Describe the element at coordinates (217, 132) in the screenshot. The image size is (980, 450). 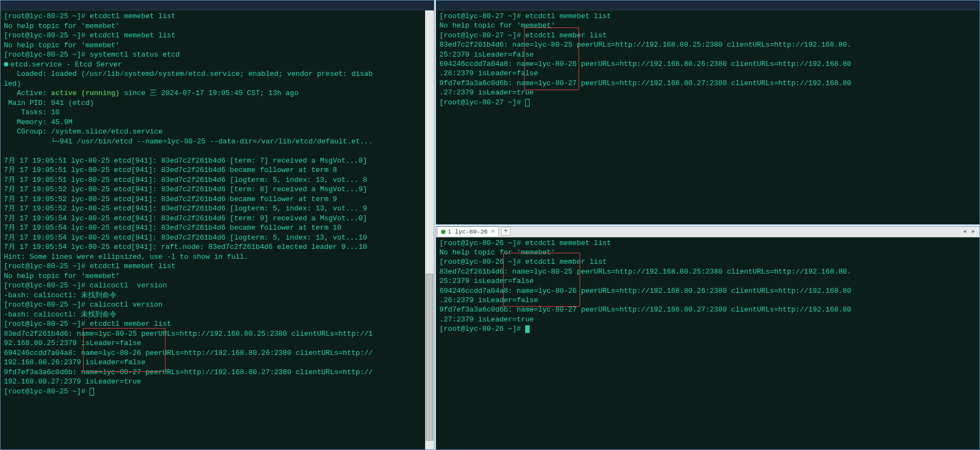
I see `terminal-line: CGroup: /system.slice/etcd.service` at that location.